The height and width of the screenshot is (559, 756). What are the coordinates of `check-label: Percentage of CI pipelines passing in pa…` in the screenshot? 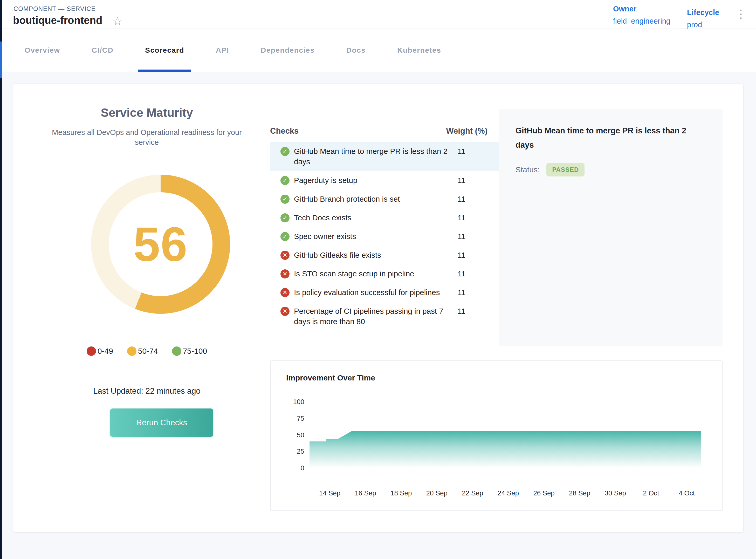 It's located at (372, 316).